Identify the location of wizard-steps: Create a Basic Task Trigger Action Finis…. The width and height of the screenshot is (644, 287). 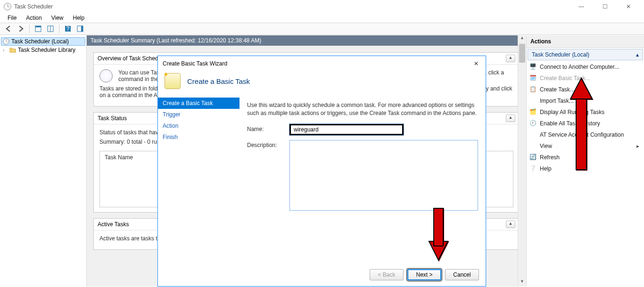
(199, 182).